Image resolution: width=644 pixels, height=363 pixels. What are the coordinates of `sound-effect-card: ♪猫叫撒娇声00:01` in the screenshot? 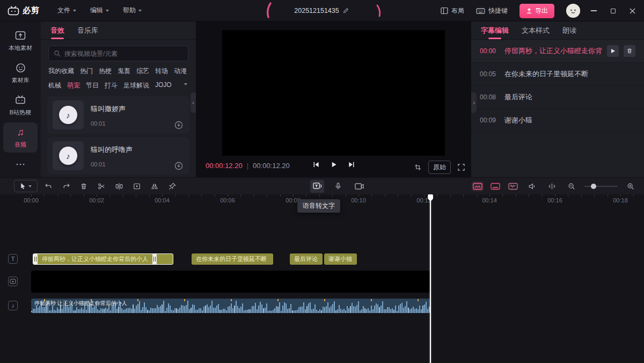 It's located at (118, 115).